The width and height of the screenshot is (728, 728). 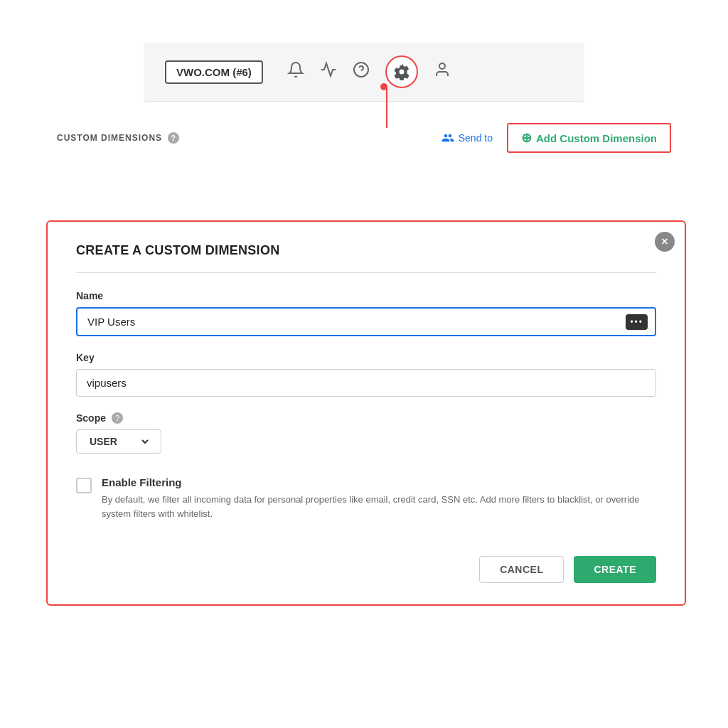 What do you see at coordinates (556, 138) in the screenshot?
I see `dimensions-actions: Send to ⊕ Add Custom Dimension` at bounding box center [556, 138].